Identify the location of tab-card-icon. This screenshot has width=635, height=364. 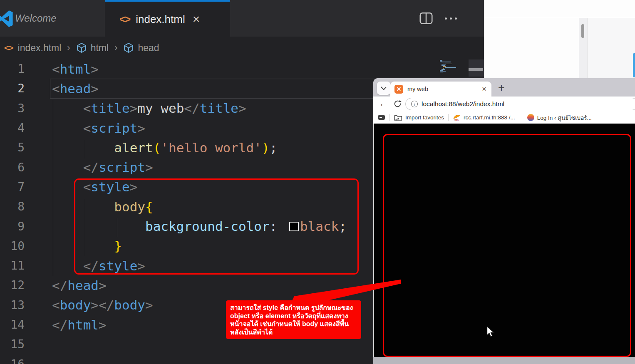
(382, 117).